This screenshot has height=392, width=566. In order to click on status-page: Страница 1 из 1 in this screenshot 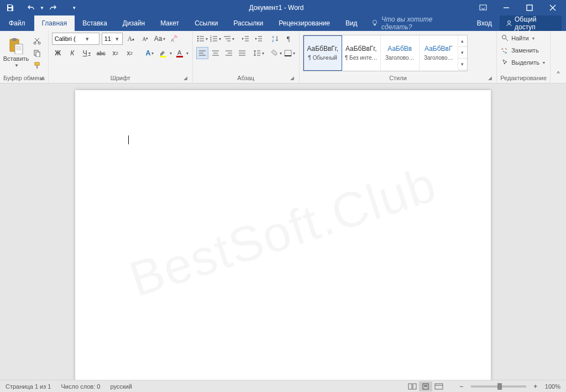, I will do `click(28, 386)`.